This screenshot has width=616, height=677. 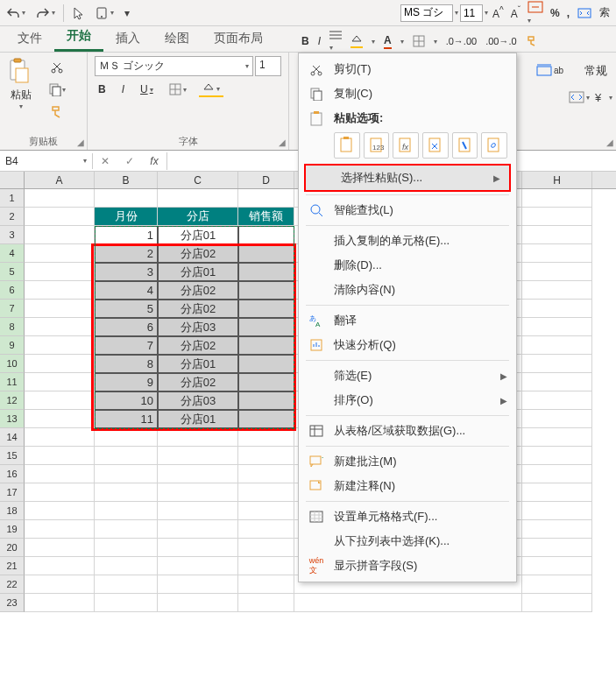 What do you see at coordinates (12, 328) in the screenshot?
I see `row-header: 8` at bounding box center [12, 328].